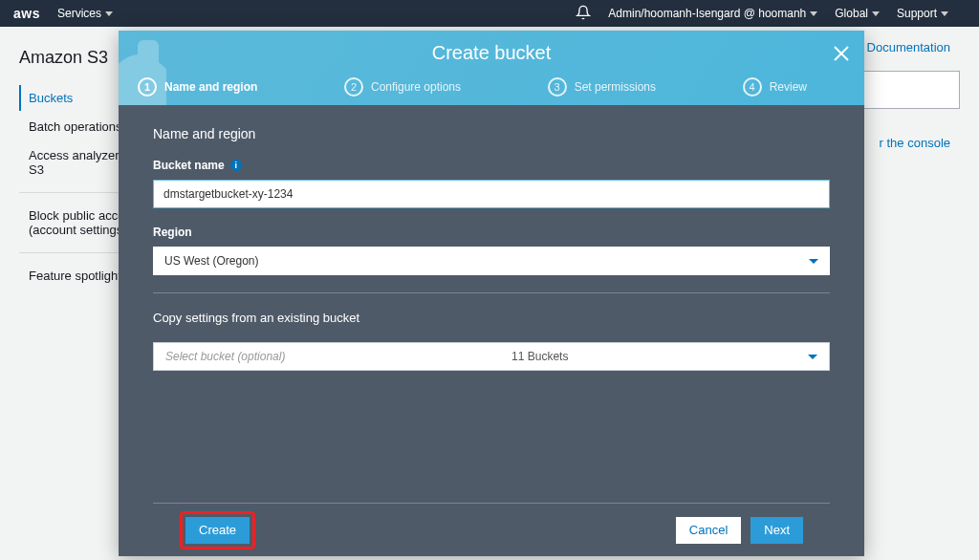 This screenshot has height=560, width=979. Describe the element at coordinates (491, 232) in the screenshot. I see `region-label: Region` at that location.